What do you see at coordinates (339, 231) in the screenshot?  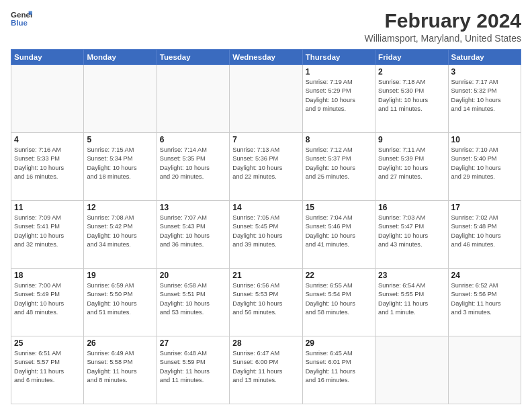 I see `day-info: Sunrise: 7:04 AM Sunset: 5:46 PM Dayligh…` at bounding box center [339, 231].